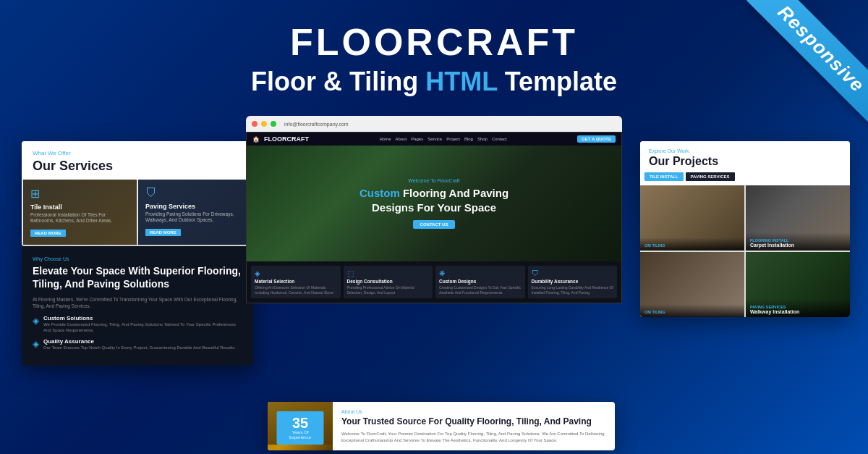 This screenshot has width=868, height=454. Describe the element at coordinates (195, 193) in the screenshot. I see `paving-icon: ⛉` at that location.